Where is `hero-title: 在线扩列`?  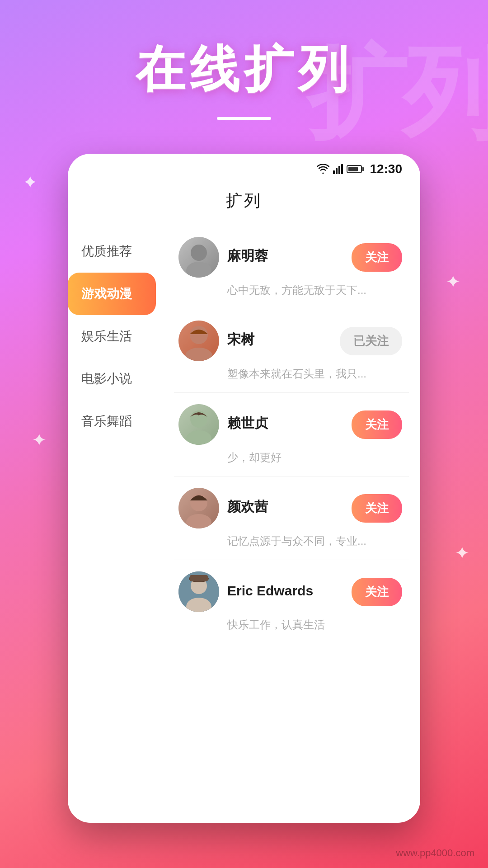
hero-title: 在线扩列 is located at coordinates (244, 70).